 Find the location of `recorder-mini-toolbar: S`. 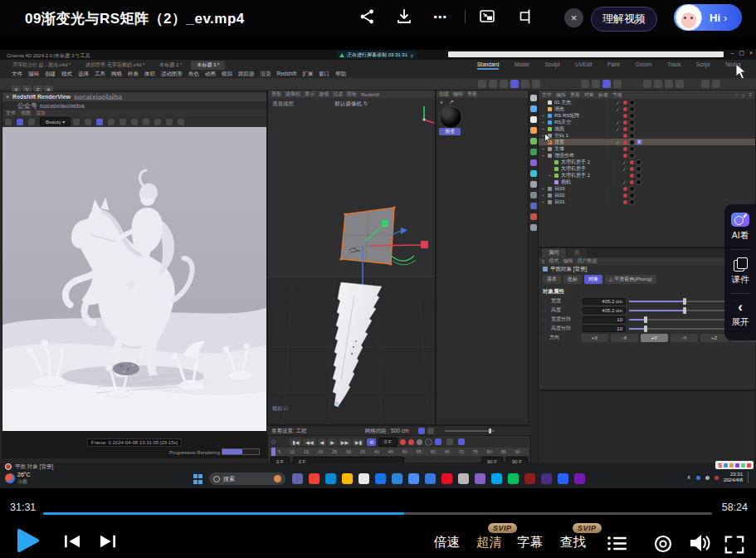

recorder-mini-toolbar: S is located at coordinates (734, 465).